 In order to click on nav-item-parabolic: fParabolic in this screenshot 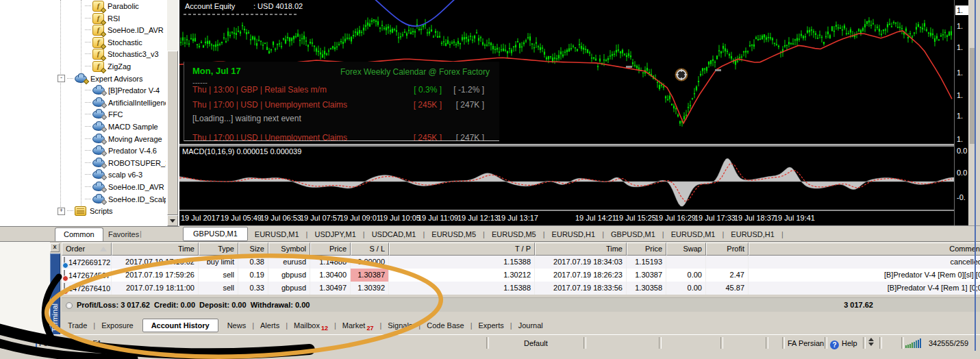, I will do `click(112, 6)`.